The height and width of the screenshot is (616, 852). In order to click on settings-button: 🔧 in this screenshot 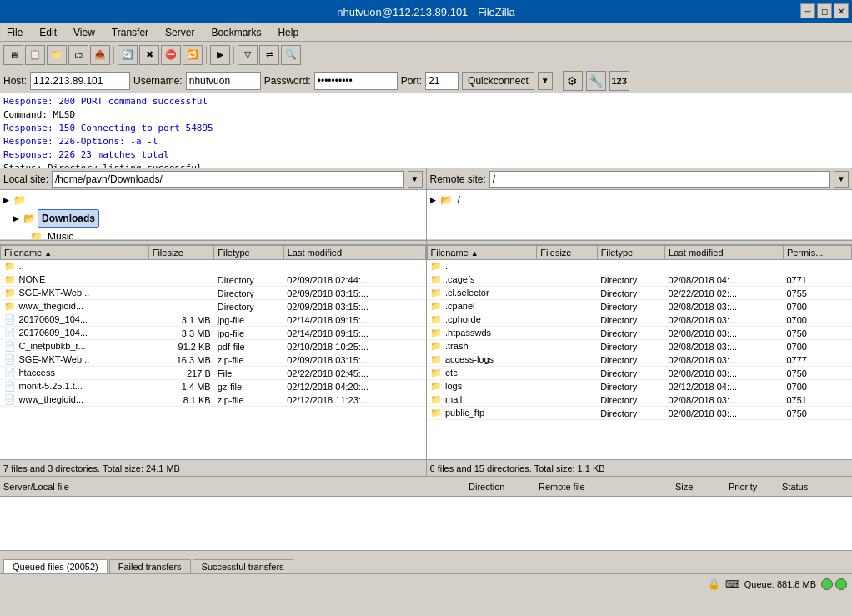, I will do `click(596, 81)`.